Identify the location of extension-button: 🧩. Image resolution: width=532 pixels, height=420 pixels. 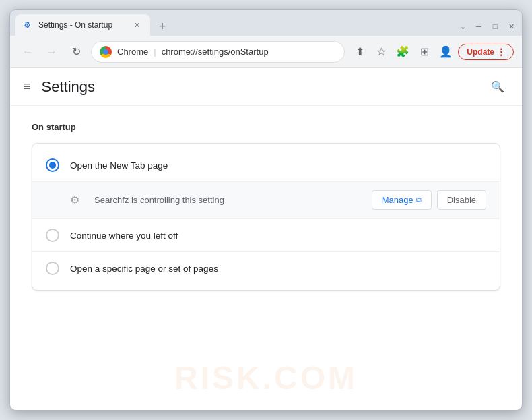
(403, 52).